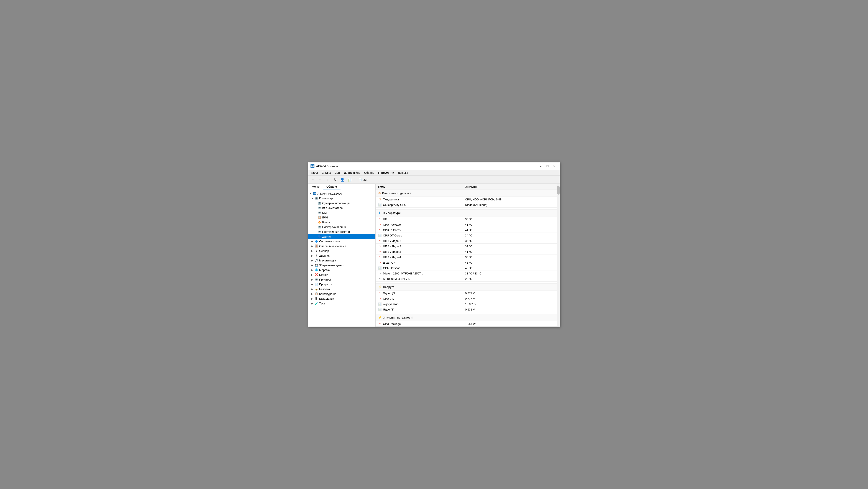  I want to click on tree-arrow: ▼, so click(313, 198).